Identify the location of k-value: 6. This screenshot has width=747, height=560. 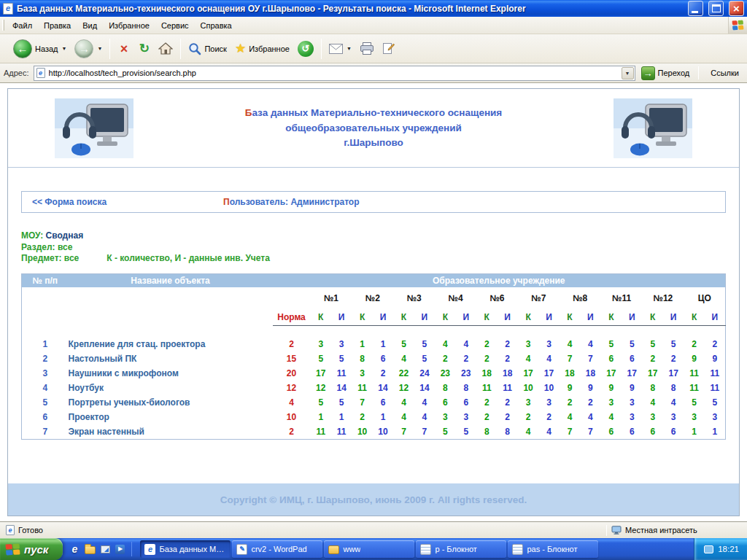
(611, 359).